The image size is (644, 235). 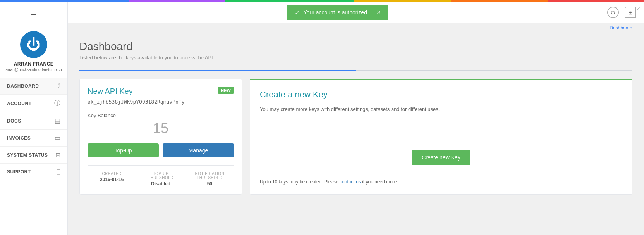 What do you see at coordinates (59, 86) in the screenshot?
I see `chart-icon: ⤴` at bounding box center [59, 86].